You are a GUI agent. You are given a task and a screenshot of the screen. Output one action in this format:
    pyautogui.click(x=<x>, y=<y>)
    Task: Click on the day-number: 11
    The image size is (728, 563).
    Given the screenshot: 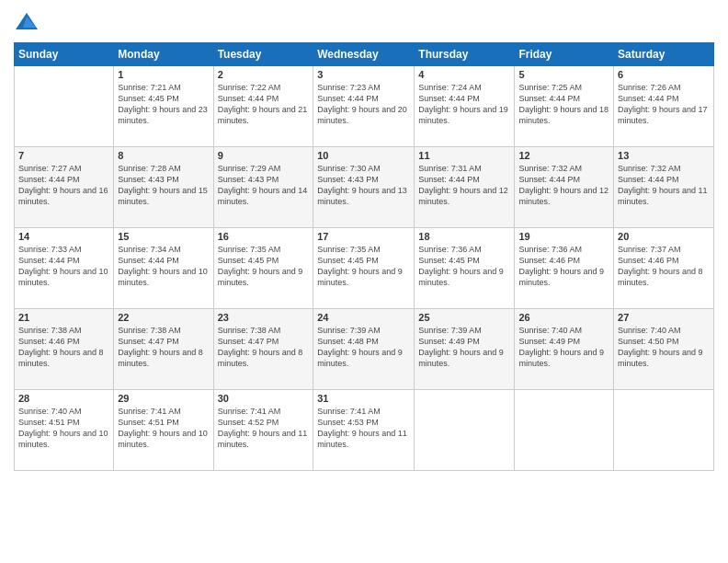 What is the action you would take?
    pyautogui.click(x=464, y=155)
    